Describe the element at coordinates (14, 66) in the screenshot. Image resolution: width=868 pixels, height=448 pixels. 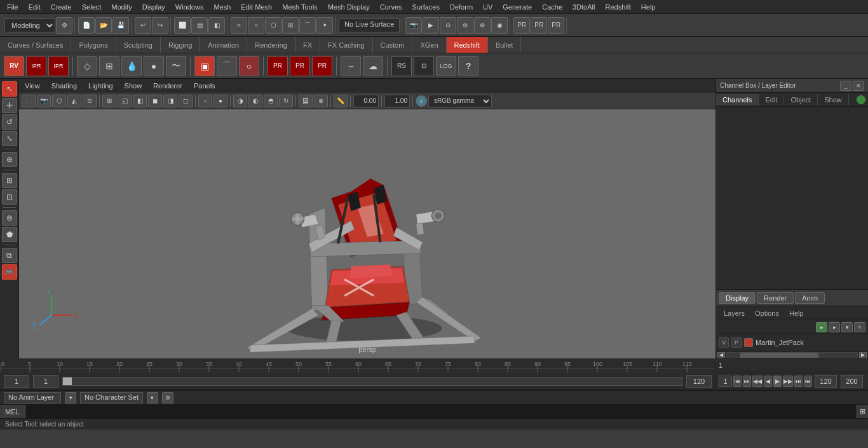
I see `shelf-icon-rv: RV` at that location.